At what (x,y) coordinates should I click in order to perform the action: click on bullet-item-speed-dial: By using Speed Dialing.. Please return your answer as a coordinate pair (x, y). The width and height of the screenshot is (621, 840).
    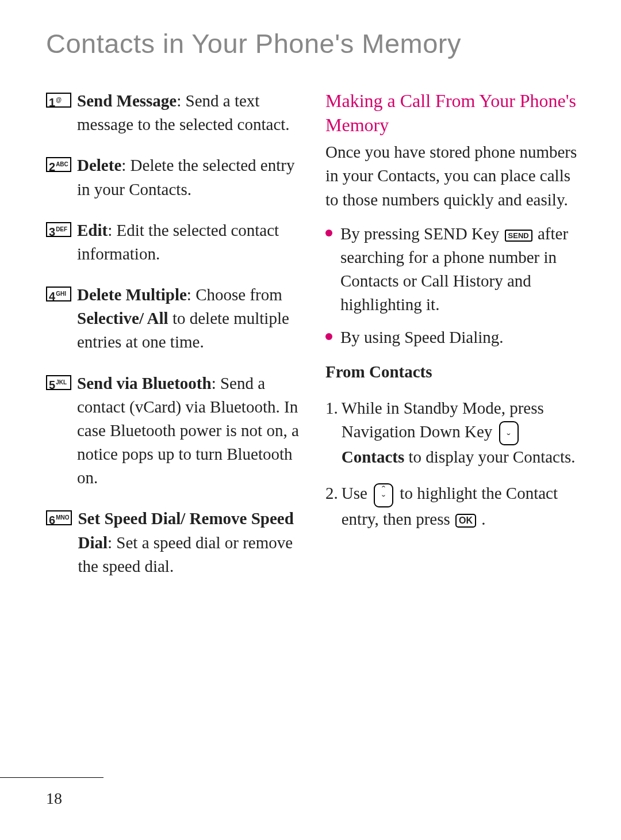
    Looking at the image, I should click on (453, 337).